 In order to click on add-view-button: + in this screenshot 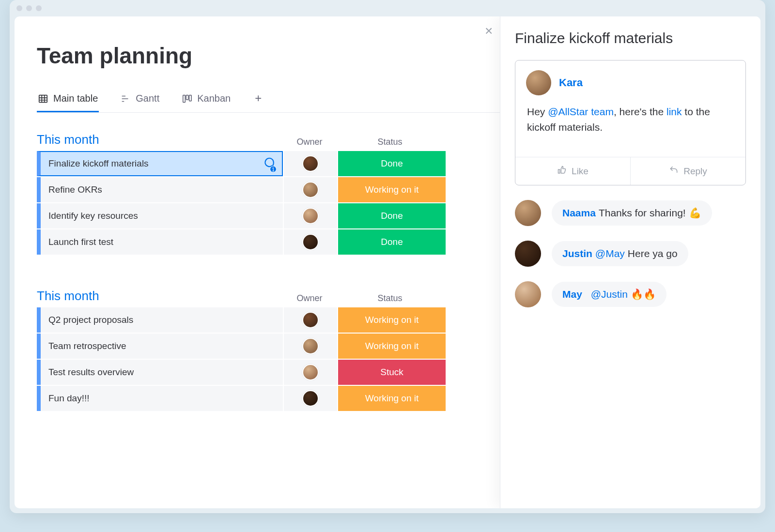, I will do `click(258, 101)`.